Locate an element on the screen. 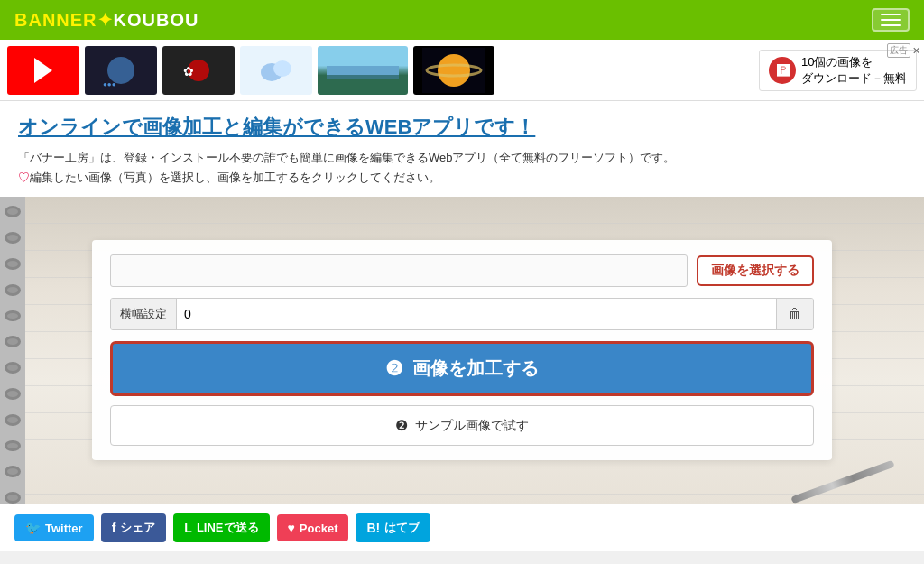  download-svg-icon: 🅿 is located at coordinates (782, 70).